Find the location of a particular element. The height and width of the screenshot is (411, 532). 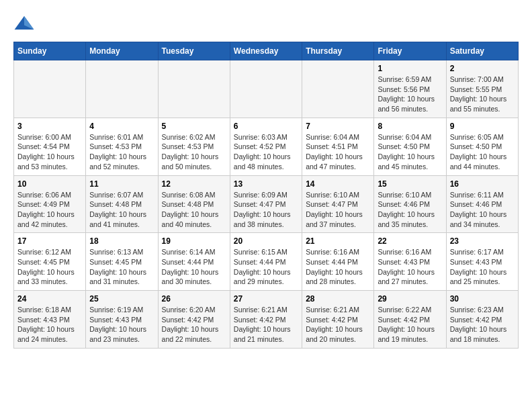

calendar-cell: 5Sunrise: 6:02 AM Sunset: 4:53 PM Daylig… is located at coordinates (193, 146).